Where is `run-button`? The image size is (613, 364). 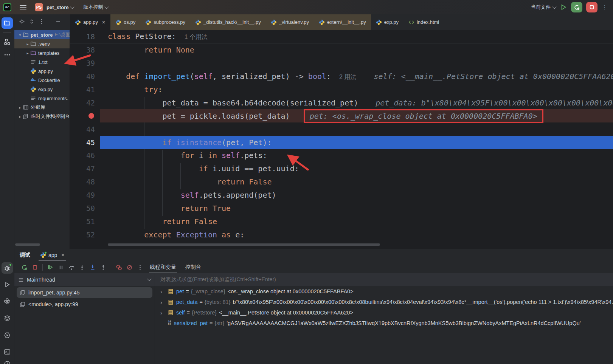
run-button is located at coordinates (563, 7).